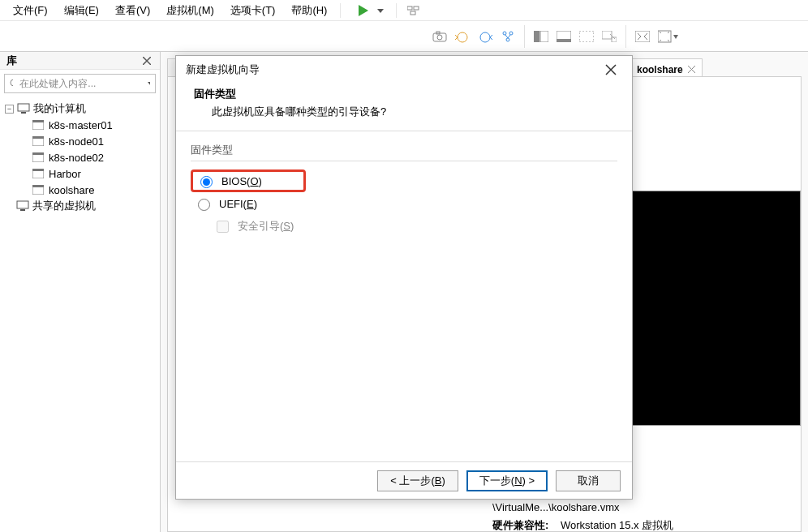  I want to click on checkbox-secure-boot, so click(222, 227).